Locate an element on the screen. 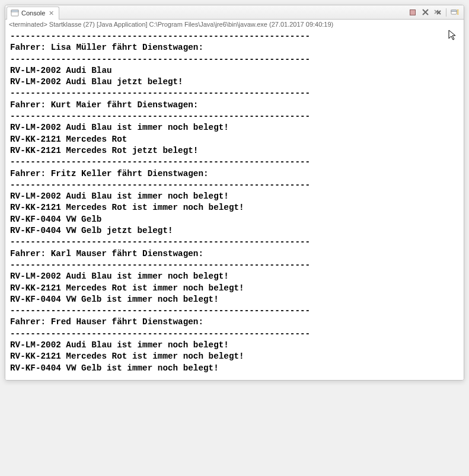 The width and height of the screenshot is (469, 476). toolbar-separator is located at coordinates (446, 12).